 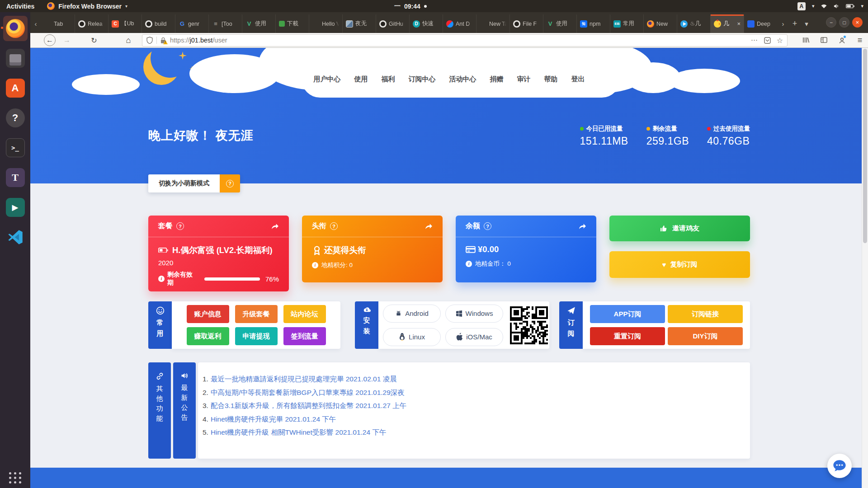 What do you see at coordinates (15, 118) in the screenshot?
I see `dock-item-help: ?` at bounding box center [15, 118].